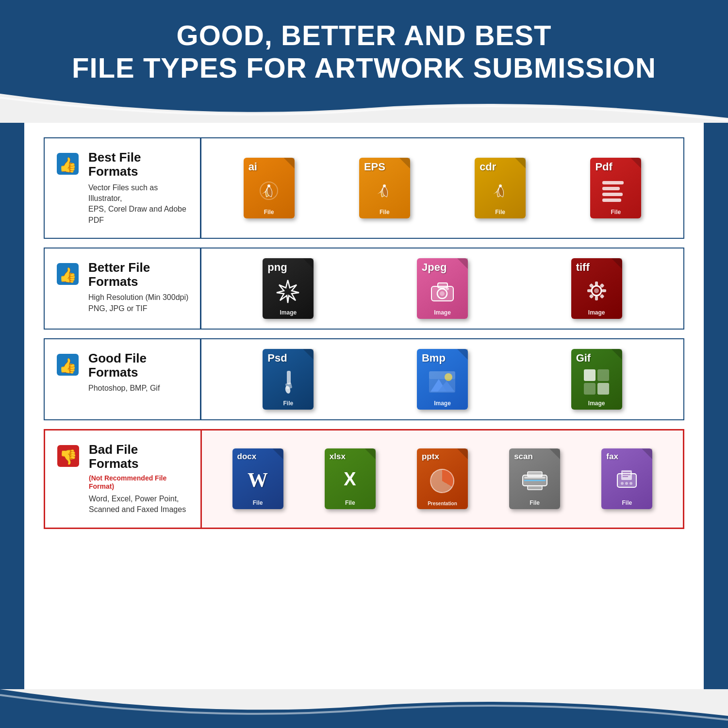 The height and width of the screenshot is (728, 728). Describe the element at coordinates (433, 267) in the screenshot. I see `file-ext-jpeg: Jpeg` at that location.